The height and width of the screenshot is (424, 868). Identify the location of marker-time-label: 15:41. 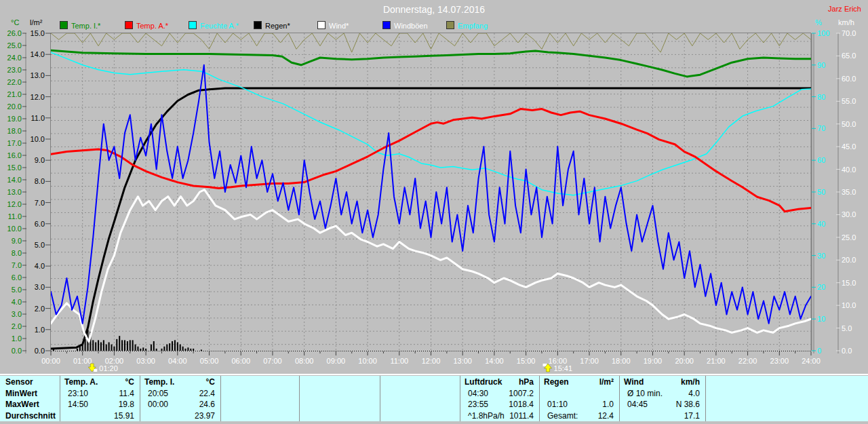
(564, 368).